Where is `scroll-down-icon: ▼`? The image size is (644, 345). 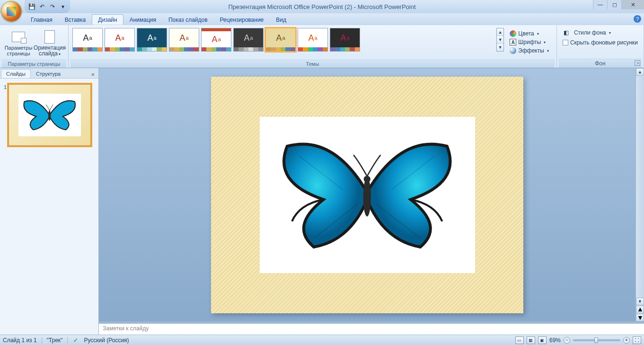 scroll-down-icon: ▼ is located at coordinates (640, 301).